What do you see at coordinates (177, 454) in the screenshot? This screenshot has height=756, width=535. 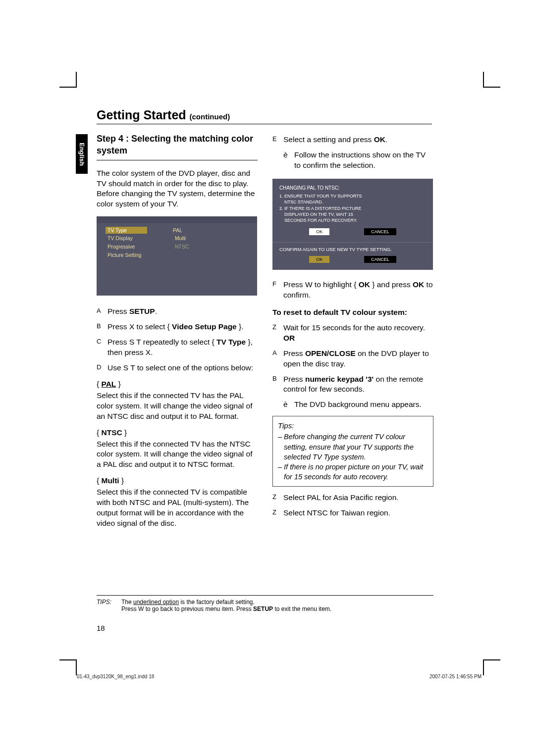 I see `option-ntsc-body: Select this if the connected TV has the …` at bounding box center [177, 454].